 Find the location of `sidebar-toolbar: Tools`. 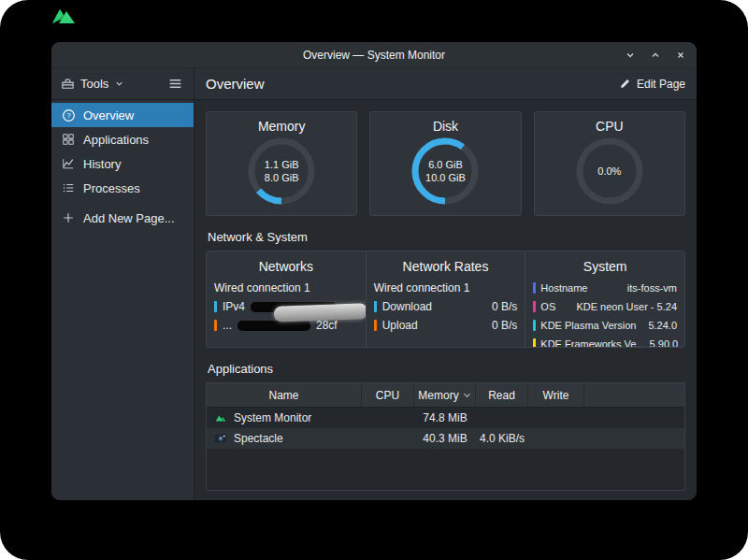

sidebar-toolbar: Tools is located at coordinates (122, 84).